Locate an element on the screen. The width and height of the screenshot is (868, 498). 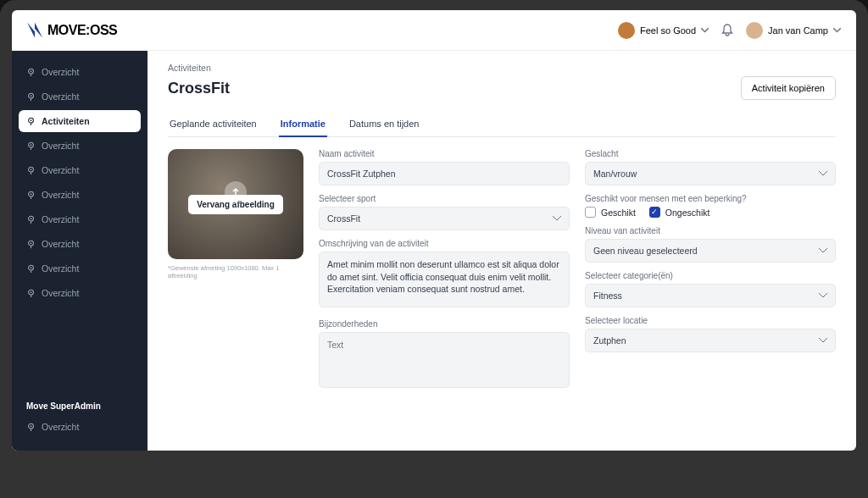
sidebar-item-4: Overzicht is located at coordinates (80, 170).